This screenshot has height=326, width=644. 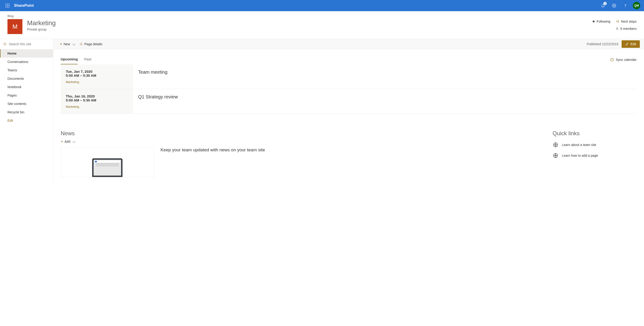 What do you see at coordinates (26, 87) in the screenshot?
I see `nav-item-notebook: Notebook` at bounding box center [26, 87].